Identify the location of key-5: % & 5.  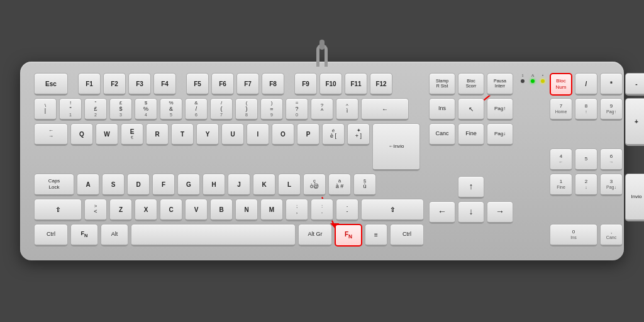
(171, 109).